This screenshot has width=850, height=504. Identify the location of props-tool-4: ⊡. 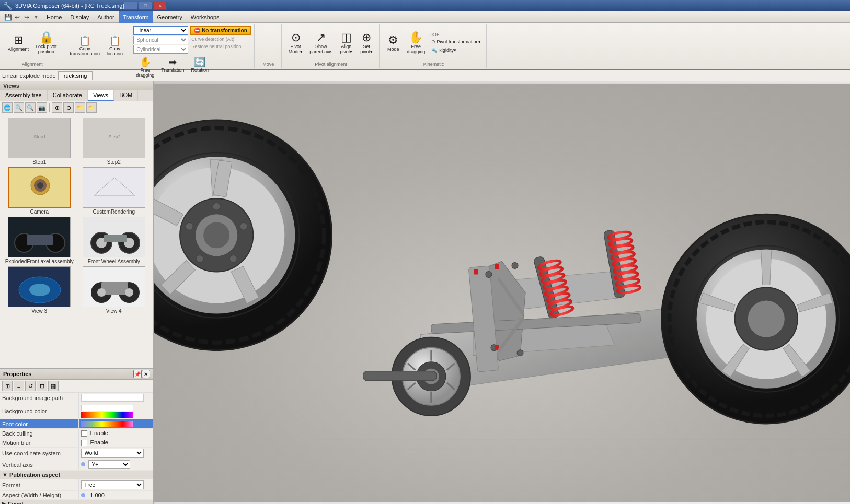
(42, 386).